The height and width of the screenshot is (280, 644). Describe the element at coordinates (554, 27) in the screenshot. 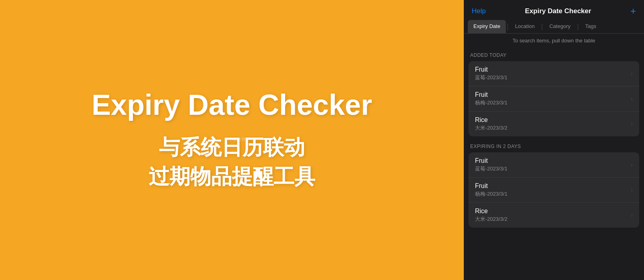

I see `tab-bar: Expiry Date | Location | Category | Tags` at that location.